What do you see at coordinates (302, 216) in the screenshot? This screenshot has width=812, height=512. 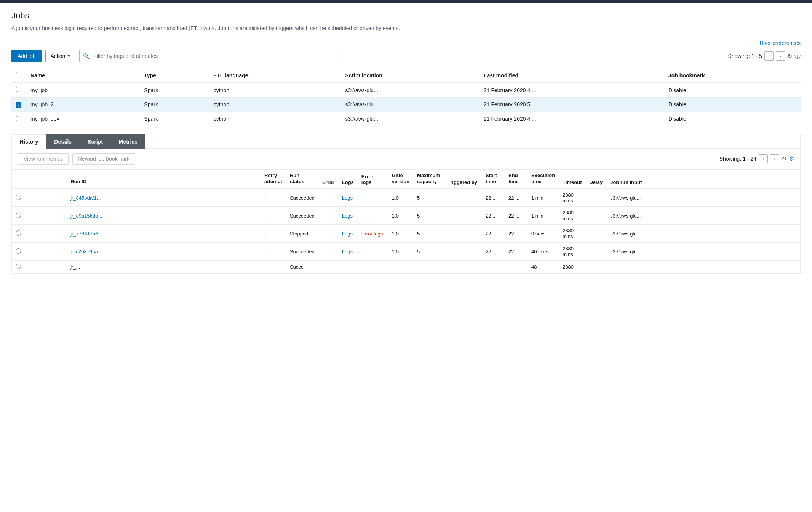 I see `run-status-cell: Succeeded` at bounding box center [302, 216].